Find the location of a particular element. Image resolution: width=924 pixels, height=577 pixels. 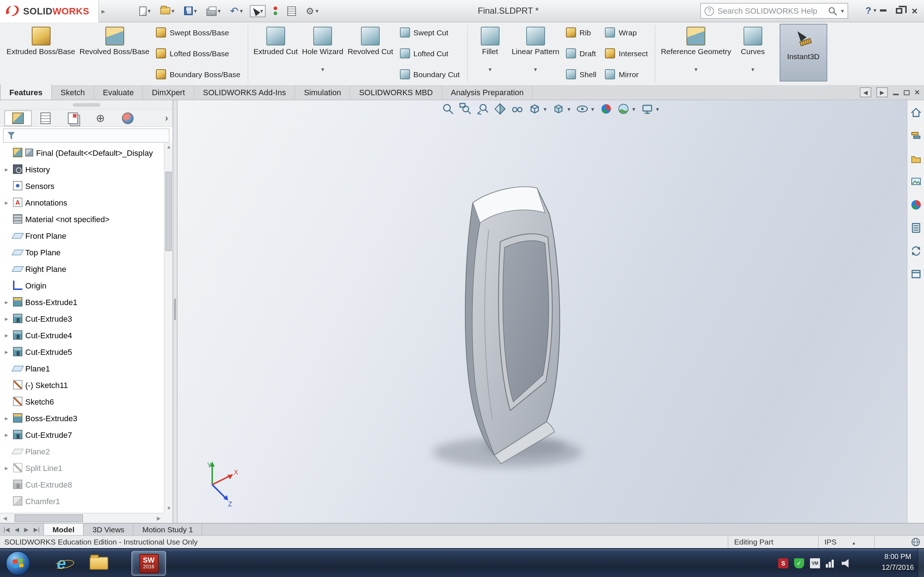

tree-item-sketch6: Sketch6 is located at coordinates (82, 401).